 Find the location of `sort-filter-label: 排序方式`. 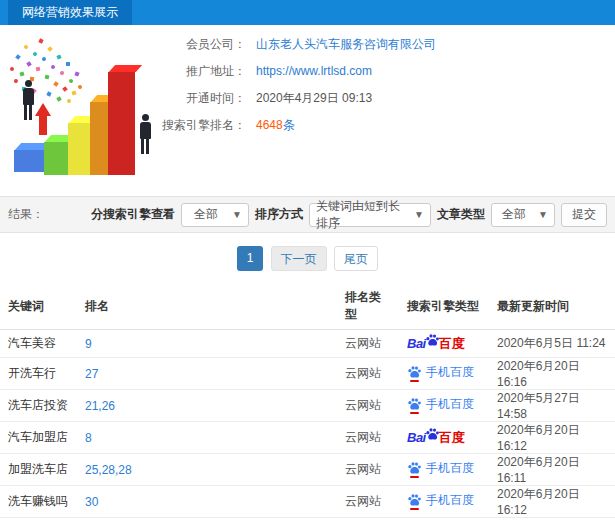

sort-filter-label: 排序方式 is located at coordinates (279, 214).